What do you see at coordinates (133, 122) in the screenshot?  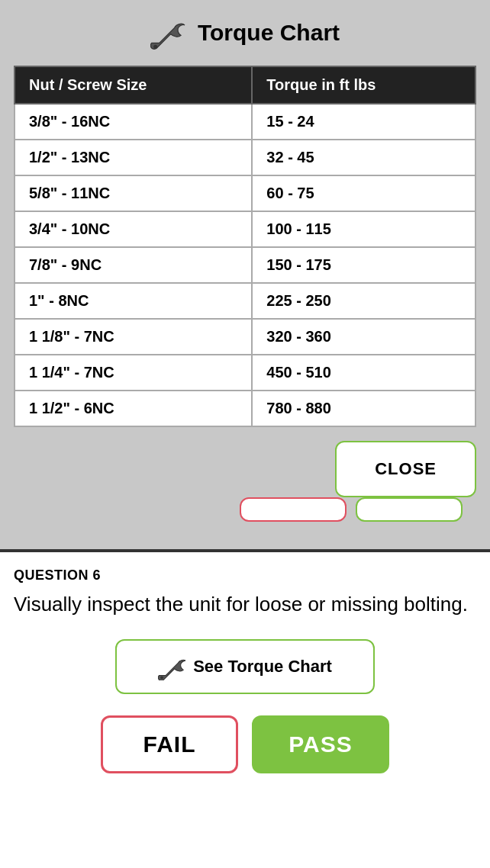 I see `nut-size-cell: 3/8" - 16NC` at bounding box center [133, 122].